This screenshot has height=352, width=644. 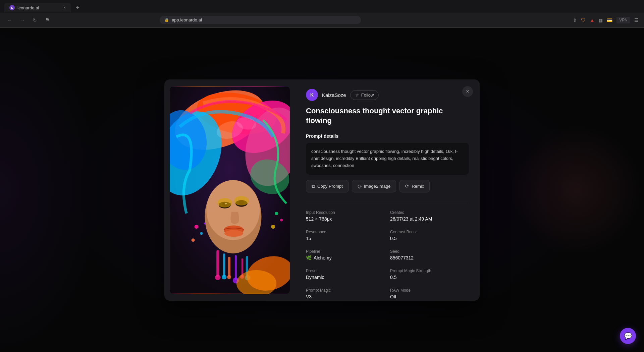 I want to click on new-tab-button: +, so click(x=78, y=8).